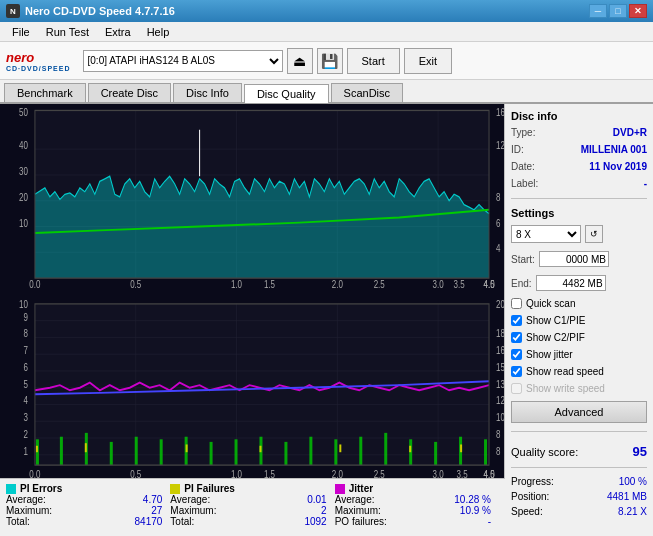 This screenshot has width=653, height=536. Describe the element at coordinates (13, 11) in the screenshot. I see `app-icon: N` at that location.